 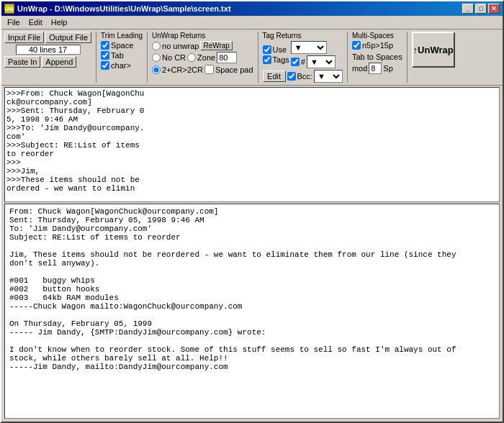 I want to click on zone-value-input, so click(x=227, y=58).